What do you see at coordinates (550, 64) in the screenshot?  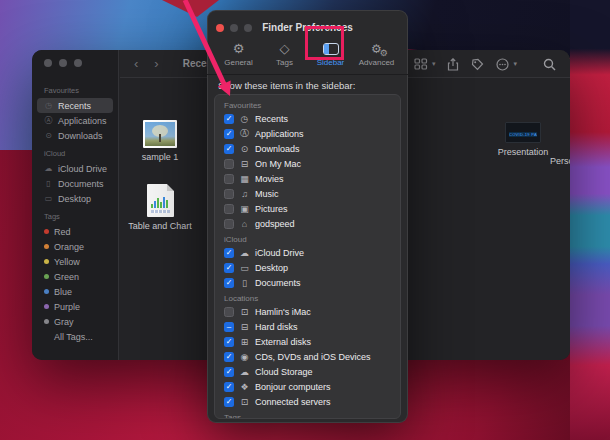 I see `search-icon` at bounding box center [550, 64].